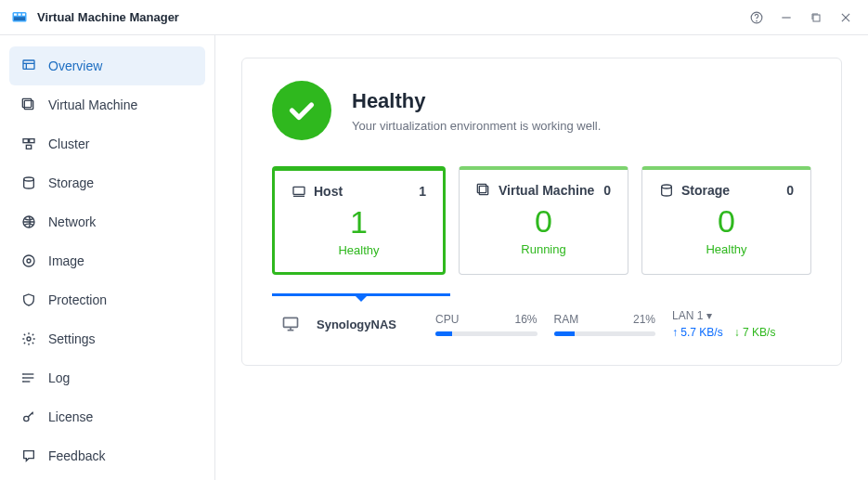 This screenshot has width=868, height=480. Describe the element at coordinates (302, 110) in the screenshot. I see `check-icon` at that location.